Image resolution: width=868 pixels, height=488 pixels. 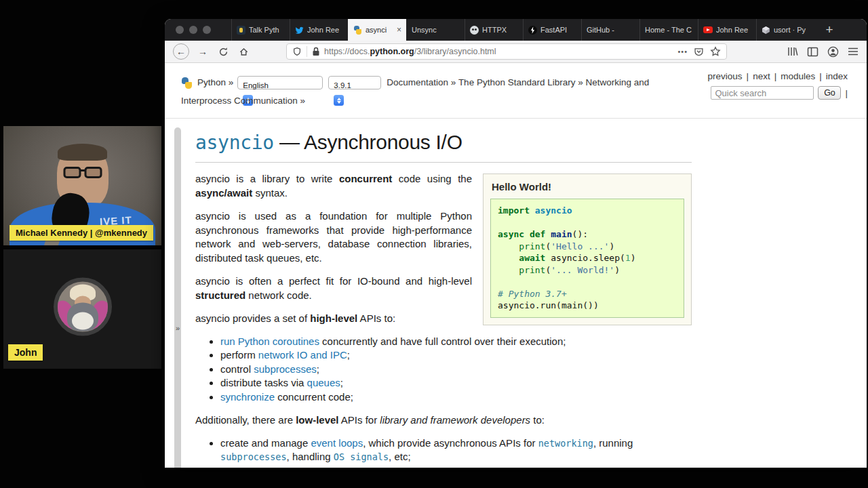 What do you see at coordinates (187, 83) in the screenshot?
I see `python-logo` at bounding box center [187, 83].